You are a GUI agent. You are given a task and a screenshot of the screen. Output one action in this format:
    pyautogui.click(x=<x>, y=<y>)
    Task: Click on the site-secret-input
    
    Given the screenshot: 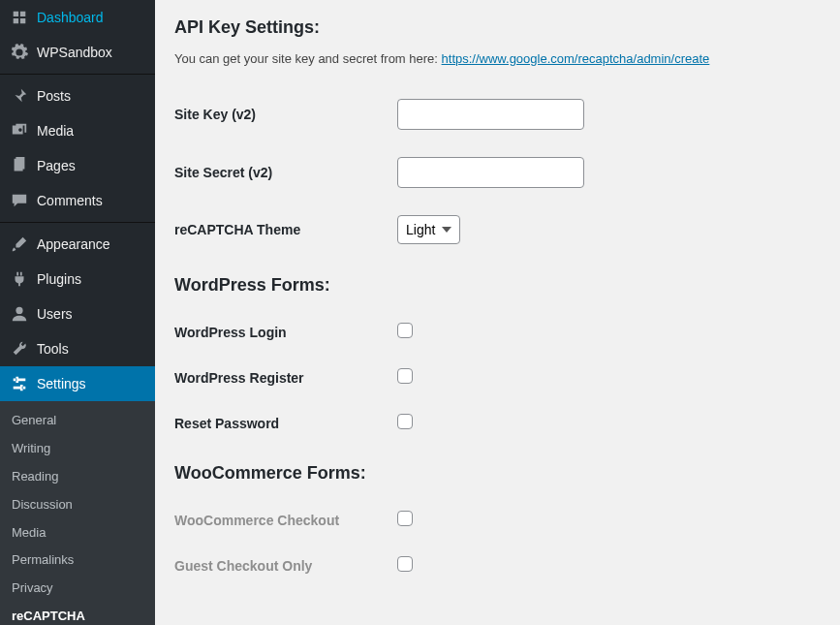 What is the action you would take?
    pyautogui.click(x=490, y=172)
    